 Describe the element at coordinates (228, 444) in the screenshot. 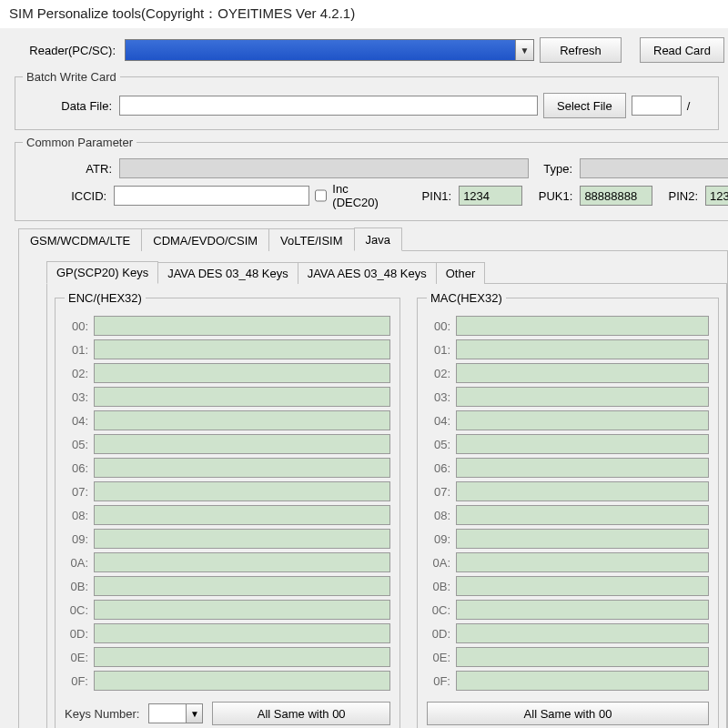

I see `enc-key-row: 05:` at that location.